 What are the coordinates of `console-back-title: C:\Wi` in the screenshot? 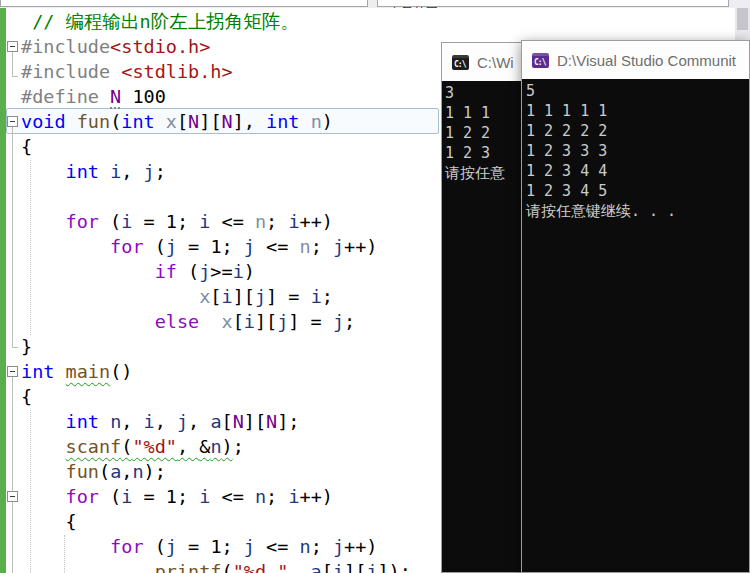 It's located at (496, 62).